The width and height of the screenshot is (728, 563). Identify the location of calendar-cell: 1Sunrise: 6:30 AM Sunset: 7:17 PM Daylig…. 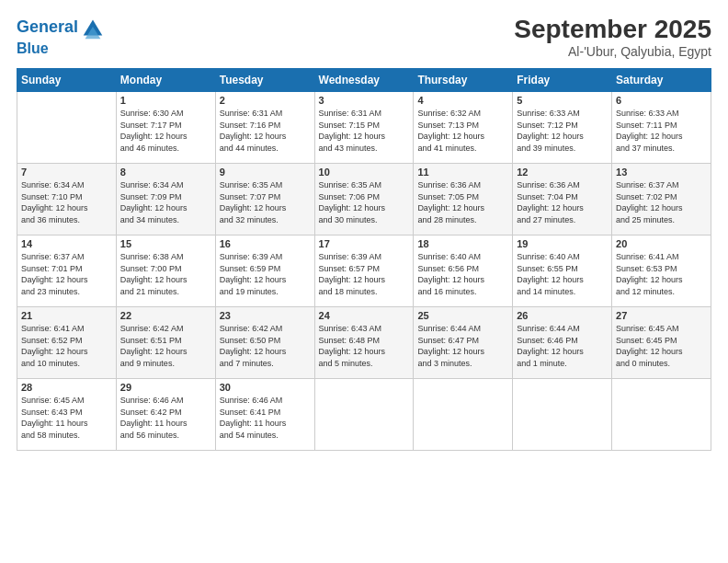
(165, 128).